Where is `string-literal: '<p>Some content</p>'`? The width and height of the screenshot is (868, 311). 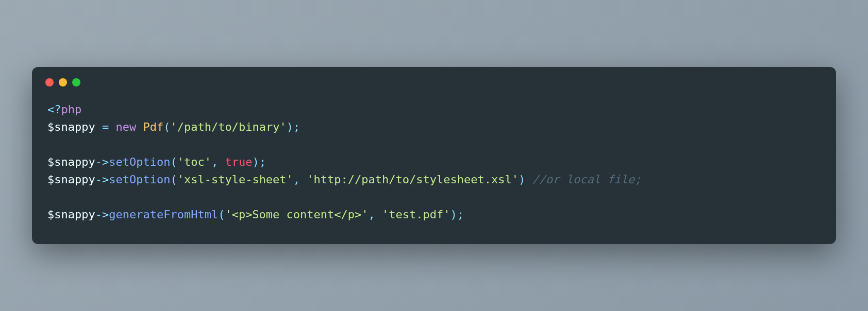 string-literal: '<p>Some content</p>' is located at coordinates (296, 214).